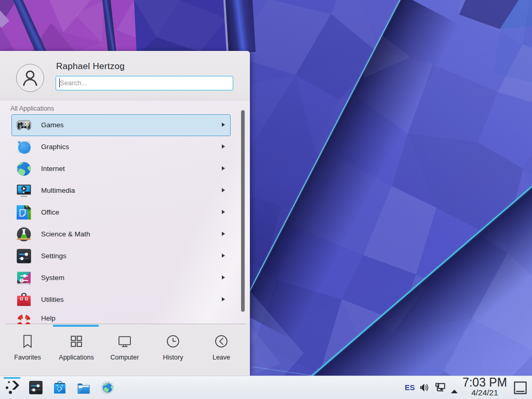 Image resolution: width=532 pixels, height=399 pixels. I want to click on menu-item-label: Science & Math, so click(65, 234).